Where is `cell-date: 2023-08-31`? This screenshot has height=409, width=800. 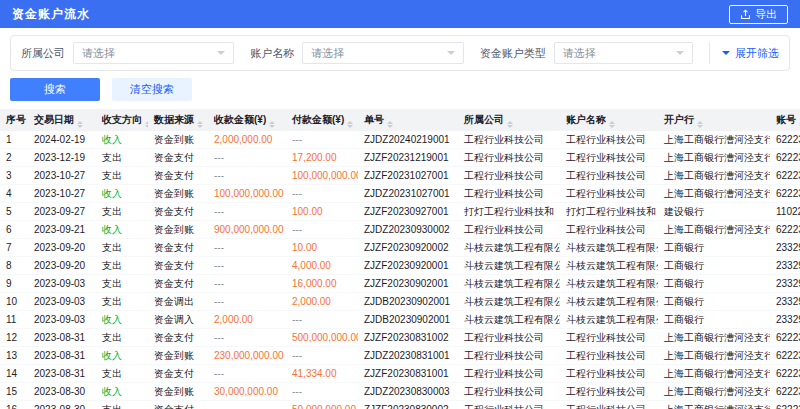 cell-date: 2023-08-31 is located at coordinates (62, 374).